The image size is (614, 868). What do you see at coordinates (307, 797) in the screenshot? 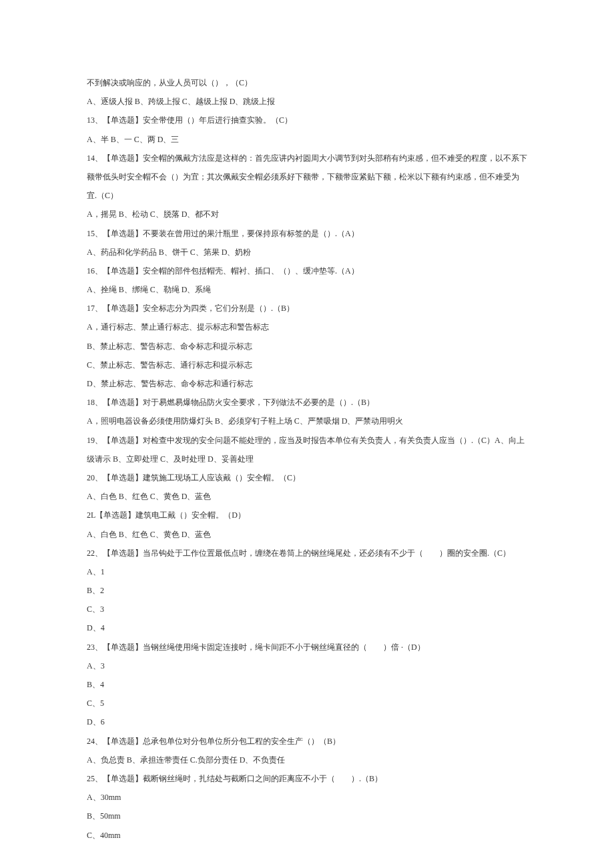
I see `text-line: A、30mm` at bounding box center [307, 797].